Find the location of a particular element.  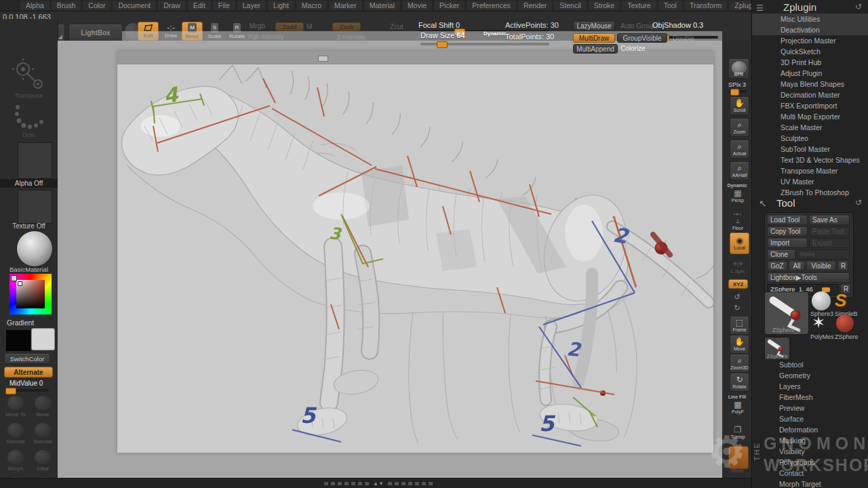

recent-tool-thumbnail: ZSphere is located at coordinates (777, 348).